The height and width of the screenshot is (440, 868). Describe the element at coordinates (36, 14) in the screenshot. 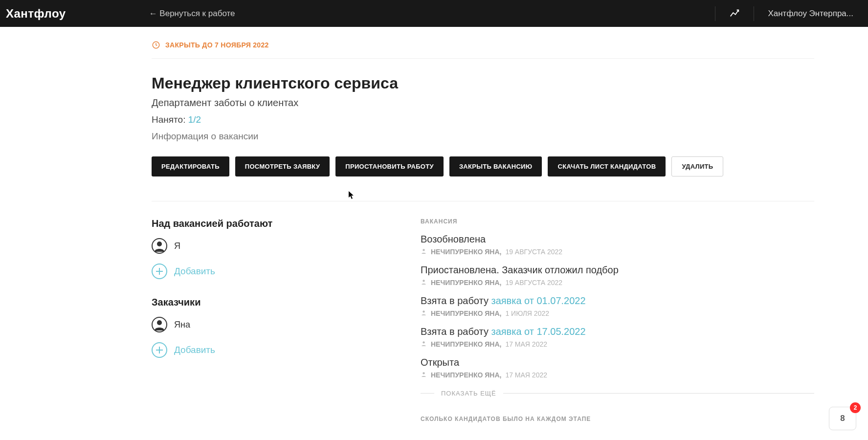

I see `logo: Хантфлоу` at that location.